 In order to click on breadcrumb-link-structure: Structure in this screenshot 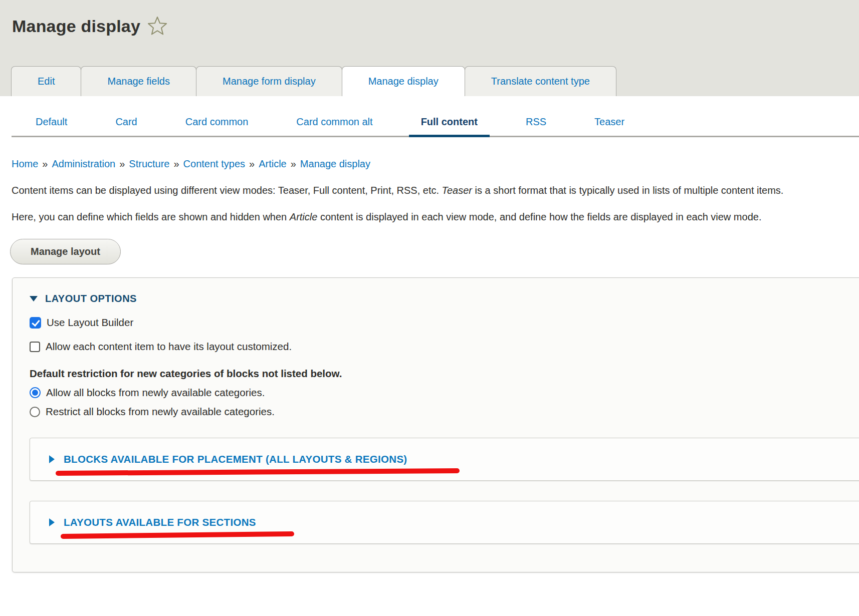, I will do `click(149, 164)`.